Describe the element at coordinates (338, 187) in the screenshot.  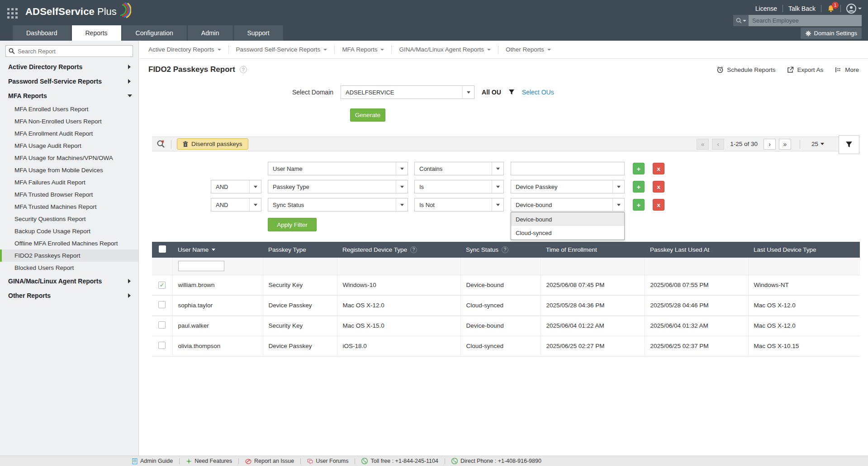
I see `filter2-field-select: Passkey Type` at that location.